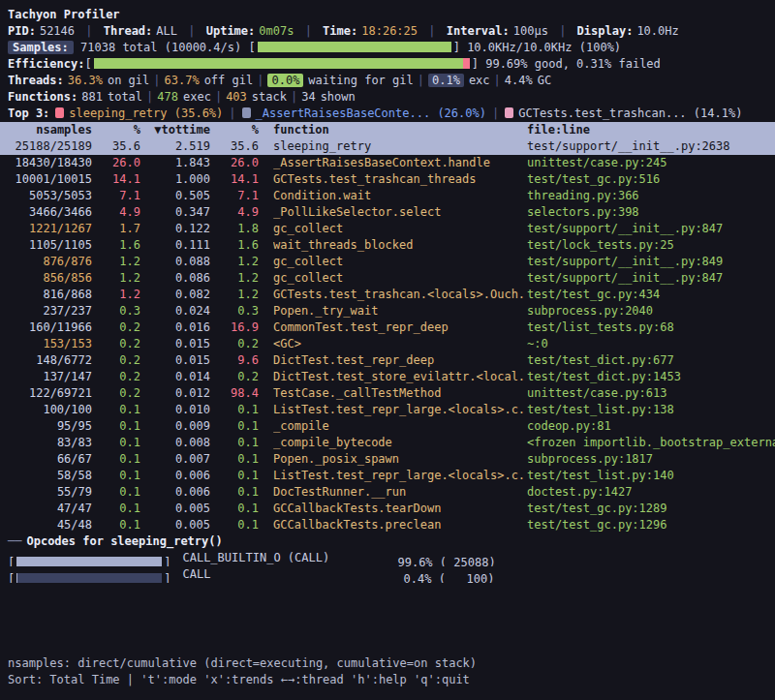 This screenshot has width=775, height=700. Describe the element at coordinates (234, 130) in the screenshot. I see `col-pct-cumulative: %` at that location.